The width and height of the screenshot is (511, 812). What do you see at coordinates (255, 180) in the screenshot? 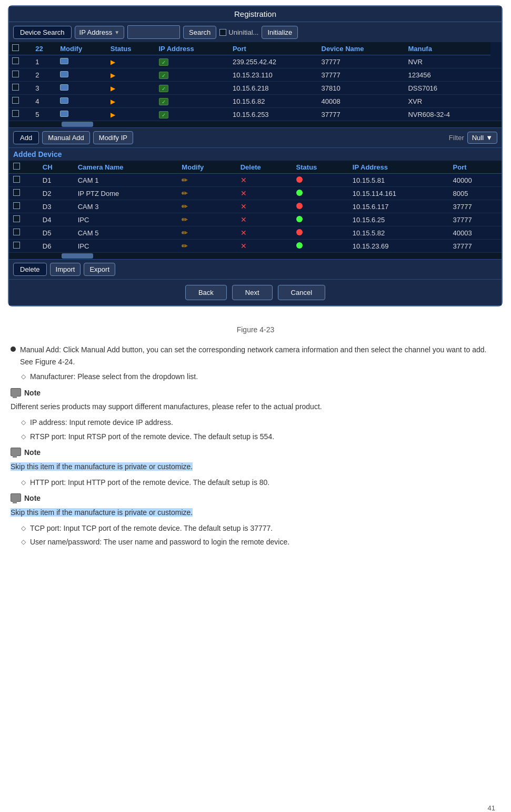
I see `added-table-row: D1 CAM 1 ✏ ✕ 10.15.5.81 40000` at bounding box center [255, 180].